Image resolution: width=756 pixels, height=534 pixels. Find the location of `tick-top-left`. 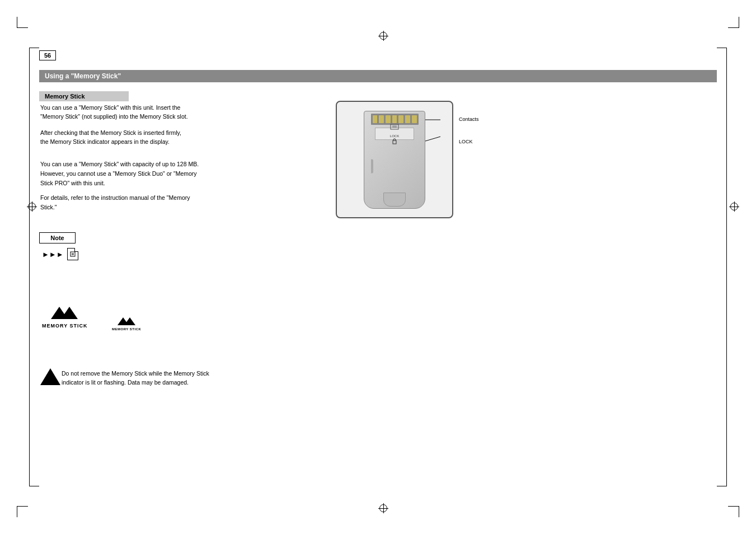

tick-top-left is located at coordinates (34, 48).